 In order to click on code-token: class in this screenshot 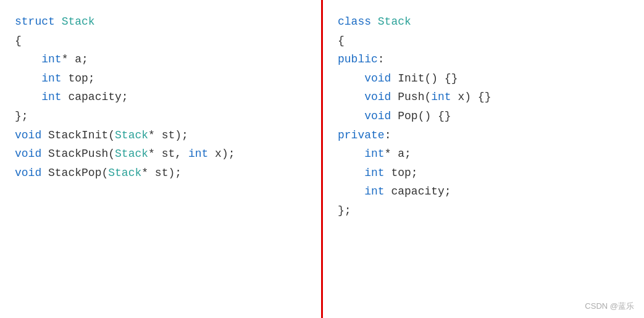, I will do `click(354, 22)`.